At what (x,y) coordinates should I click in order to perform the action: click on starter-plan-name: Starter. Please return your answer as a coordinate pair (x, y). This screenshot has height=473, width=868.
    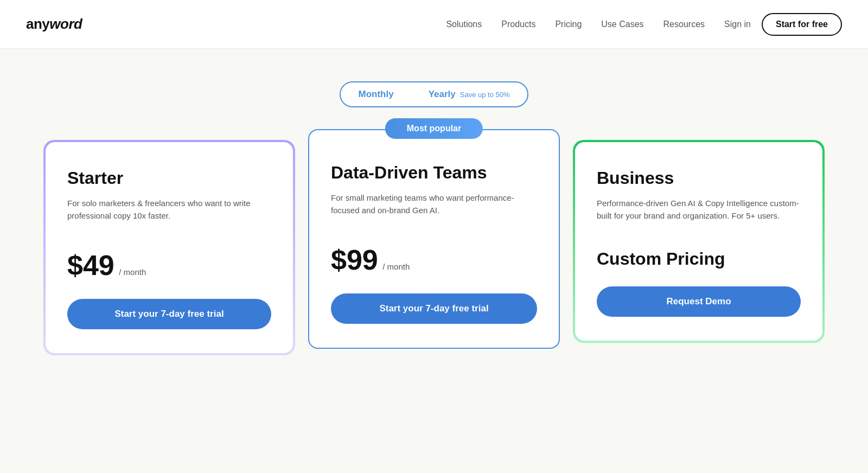
    Looking at the image, I should click on (169, 178).